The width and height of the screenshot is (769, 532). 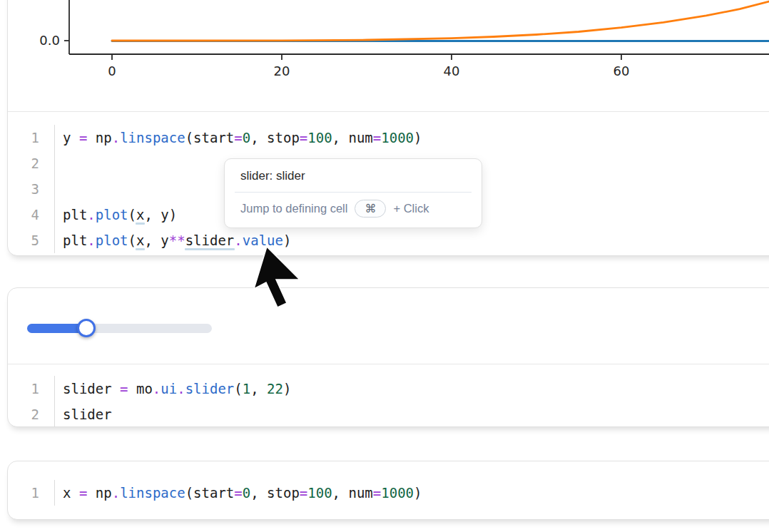 I want to click on tooltip-variable-name: slider, so click(x=353, y=175).